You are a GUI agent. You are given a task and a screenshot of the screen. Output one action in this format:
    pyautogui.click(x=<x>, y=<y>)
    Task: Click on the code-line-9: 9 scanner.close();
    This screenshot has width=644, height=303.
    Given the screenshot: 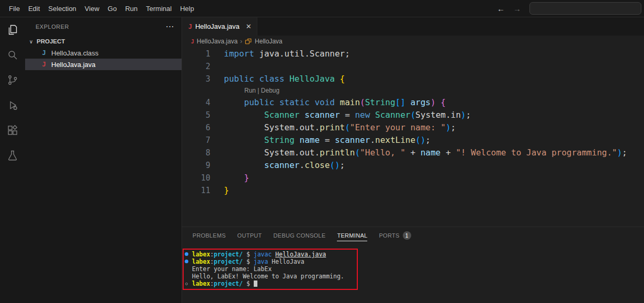 What is the action you would take?
    pyautogui.click(x=413, y=165)
    